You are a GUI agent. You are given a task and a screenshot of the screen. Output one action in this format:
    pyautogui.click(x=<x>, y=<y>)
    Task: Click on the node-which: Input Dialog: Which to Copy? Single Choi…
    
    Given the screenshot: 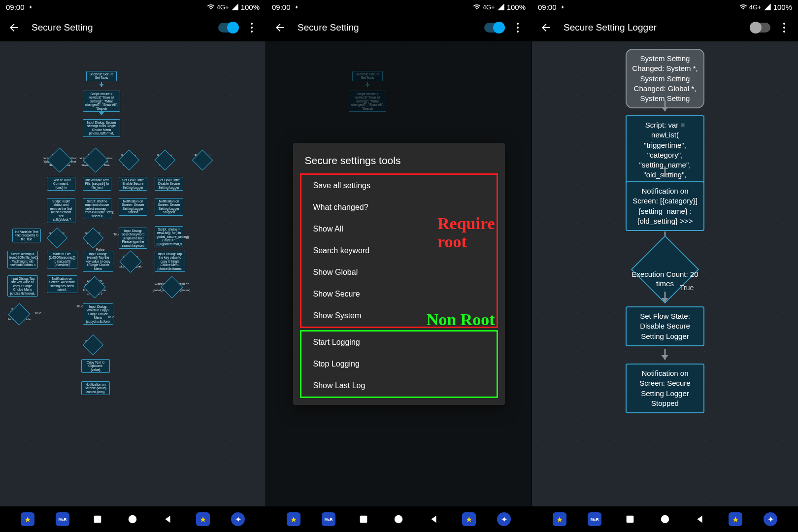 What is the action you would take?
    pyautogui.click(x=98, y=314)
    